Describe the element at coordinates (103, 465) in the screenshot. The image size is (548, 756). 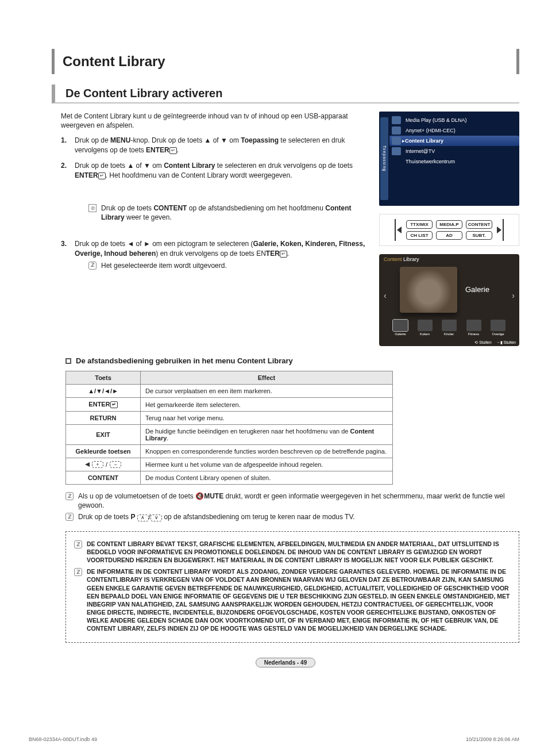
I see `key-volume: +/−` at that location.